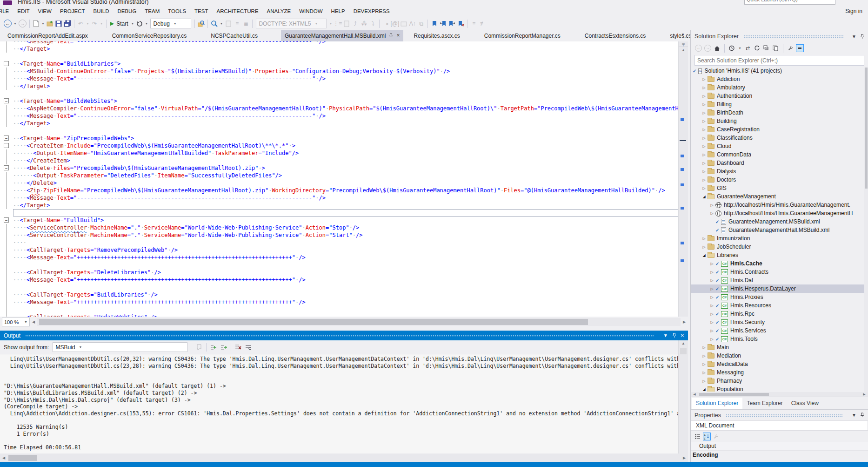 The width and height of the screenshot is (868, 467). I want to click on tree-item: ▷CommonData, so click(780, 155).